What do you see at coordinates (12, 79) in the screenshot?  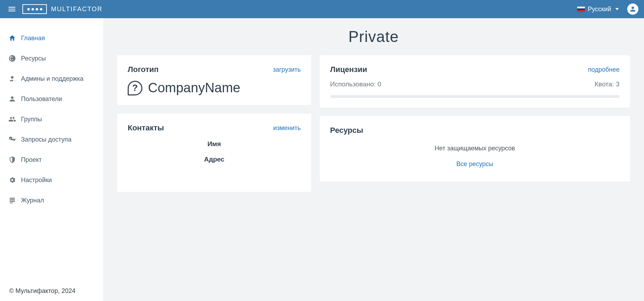 I see `admin-icon` at bounding box center [12, 79].